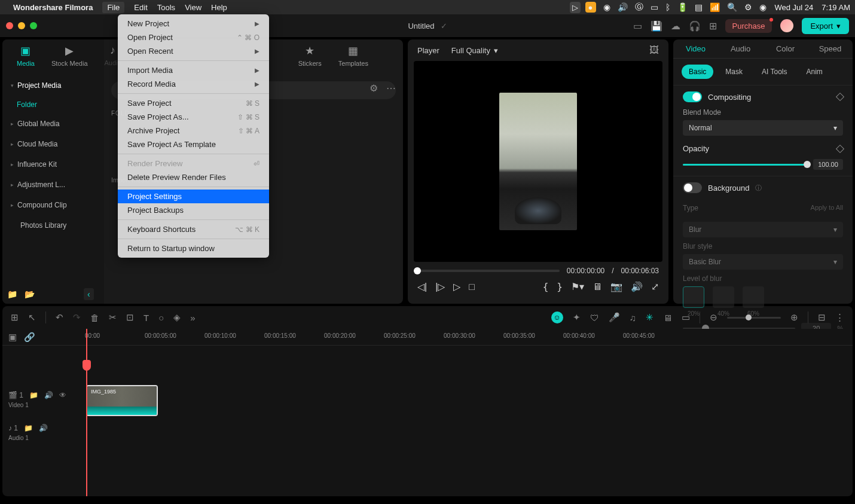  I want to click on record-icon: ○, so click(161, 318).